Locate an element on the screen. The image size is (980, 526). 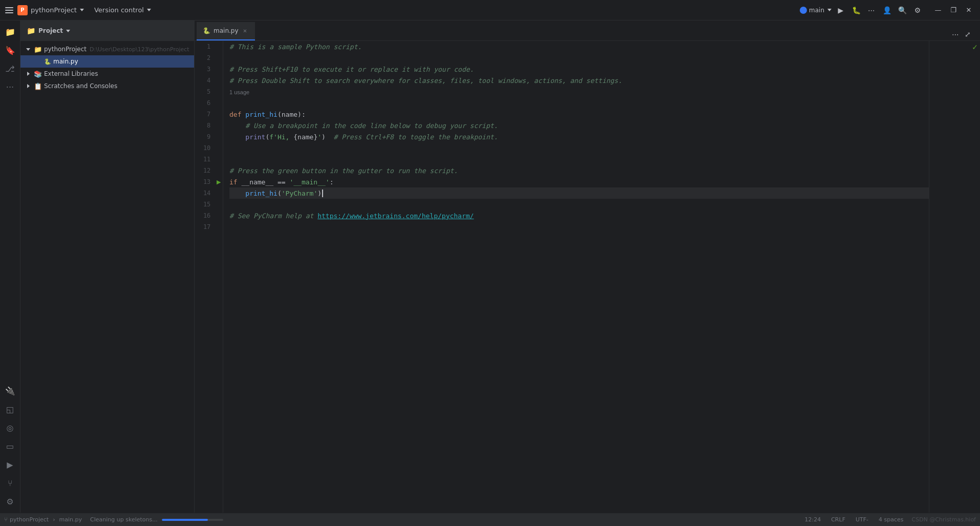
project-panel-header: 📁 Project is located at coordinates (108, 31).